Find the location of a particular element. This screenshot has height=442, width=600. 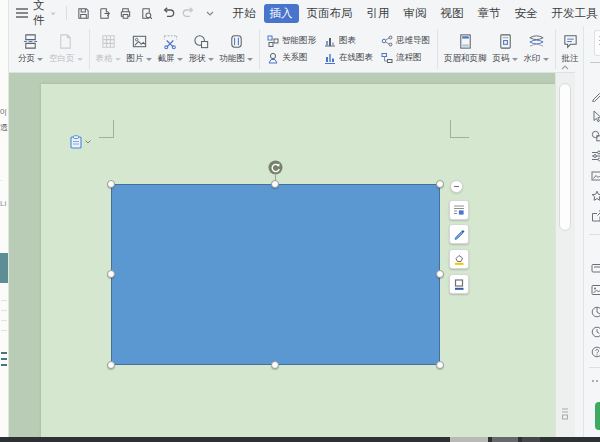

blank-page-button: 空白页 is located at coordinates (66, 49).